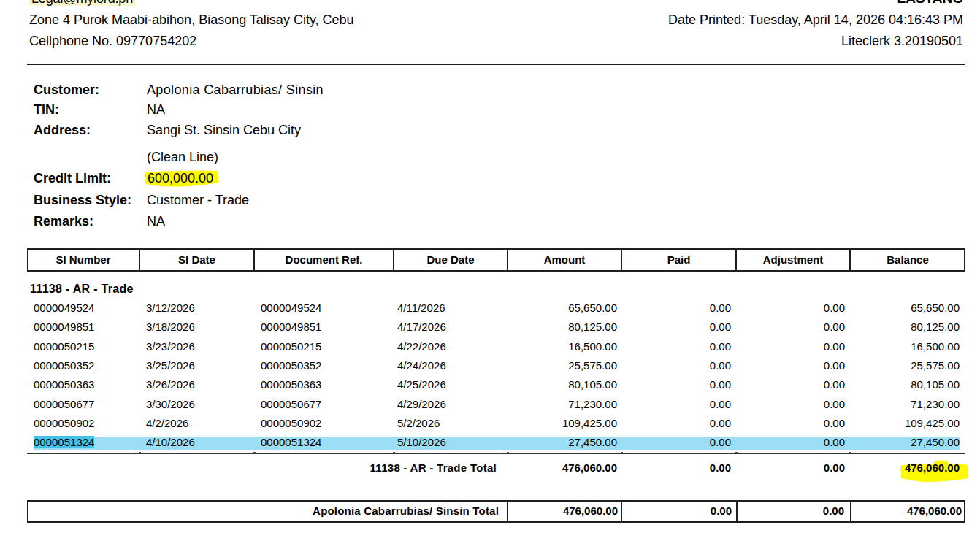 This screenshot has width=980, height=533. What do you see at coordinates (908, 260) in the screenshot?
I see `col-header-balance: Balance` at bounding box center [908, 260].